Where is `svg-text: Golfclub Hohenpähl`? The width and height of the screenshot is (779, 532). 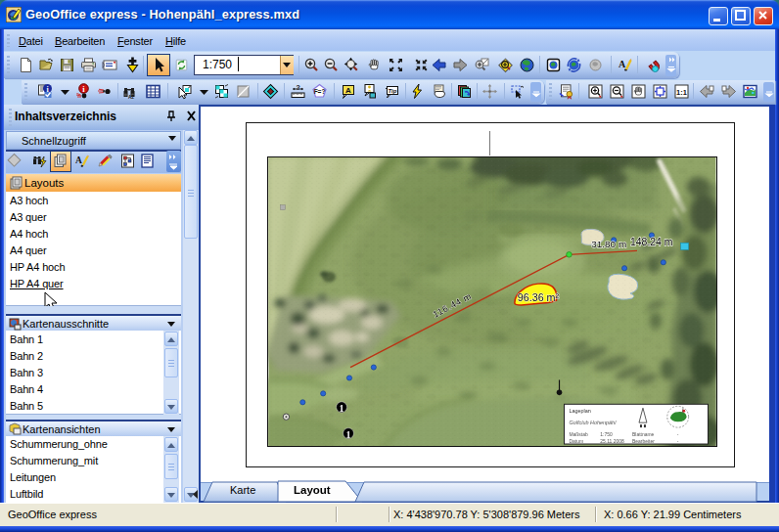
svg-text: Golfclub Hohenpähl is located at coordinates (593, 422).